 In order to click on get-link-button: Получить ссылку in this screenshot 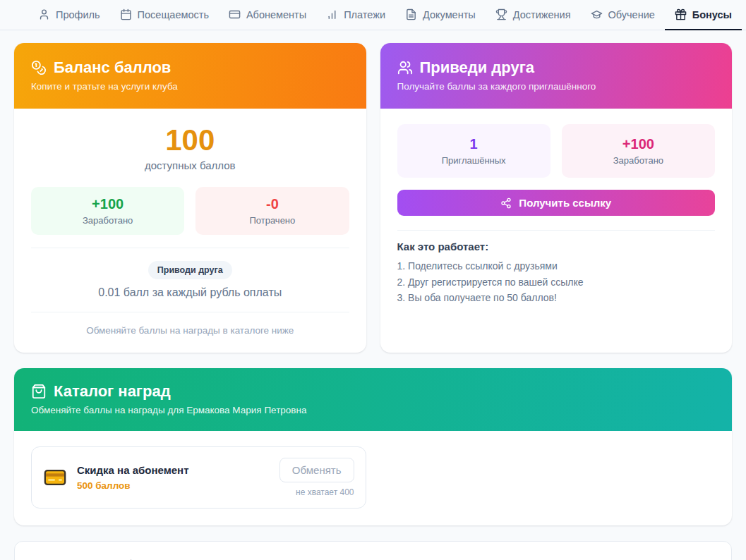, I will do `click(556, 203)`.